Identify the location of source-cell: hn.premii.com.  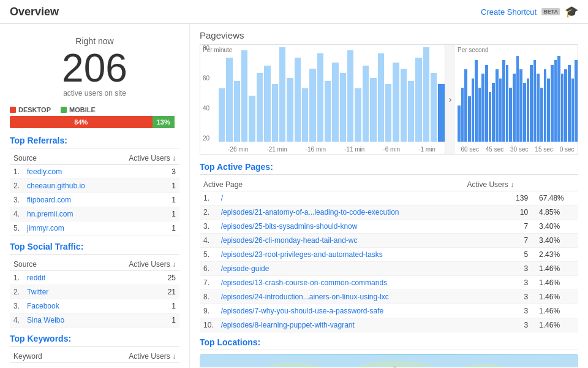
(66, 215).